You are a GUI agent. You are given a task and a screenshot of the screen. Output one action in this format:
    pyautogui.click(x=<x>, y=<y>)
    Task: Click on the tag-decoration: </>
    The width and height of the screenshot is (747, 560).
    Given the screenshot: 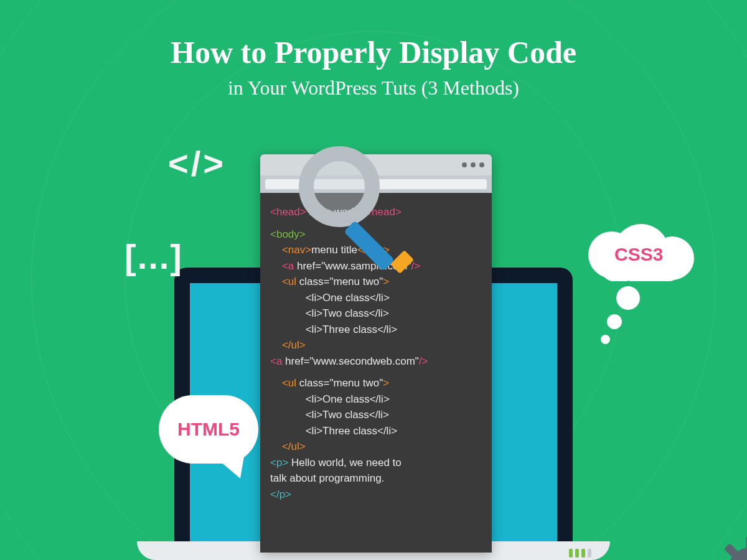 What is the action you would take?
    pyautogui.click(x=197, y=163)
    